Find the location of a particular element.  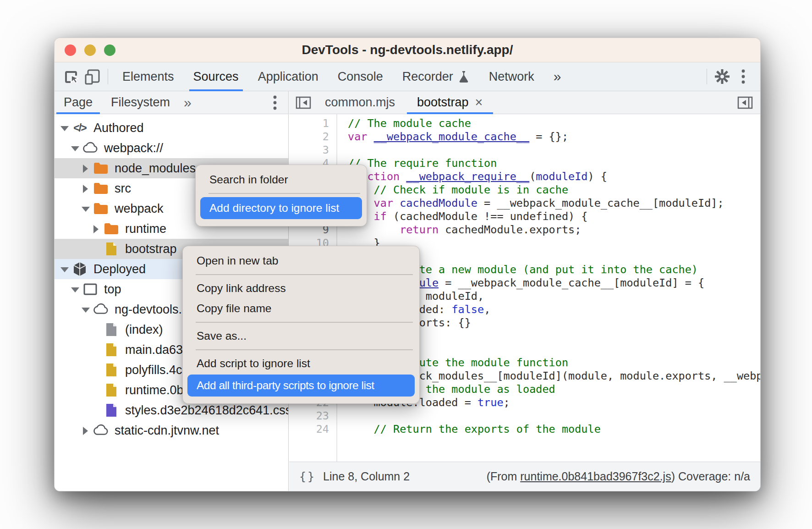

more-panels-chevron-icon: » is located at coordinates (557, 77).